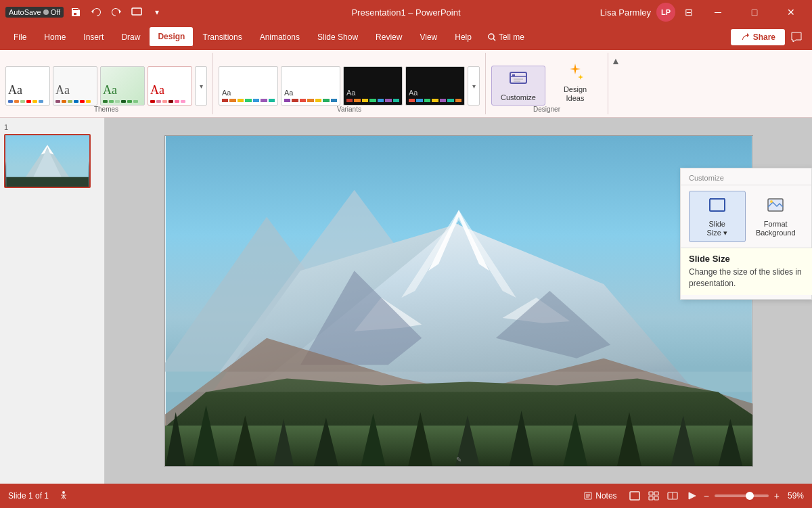 This screenshot has height=508, width=812. What do you see at coordinates (53, 300) in the screenshot?
I see `slide-panel: 1` at bounding box center [53, 300].